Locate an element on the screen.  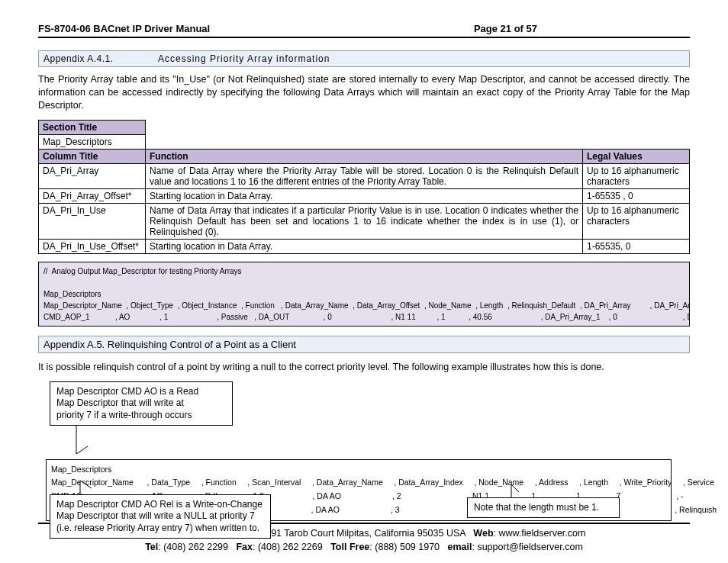
header-bar: FS-8704-06 BACnet IP Driver Manual Page … is located at coordinates (364, 31).